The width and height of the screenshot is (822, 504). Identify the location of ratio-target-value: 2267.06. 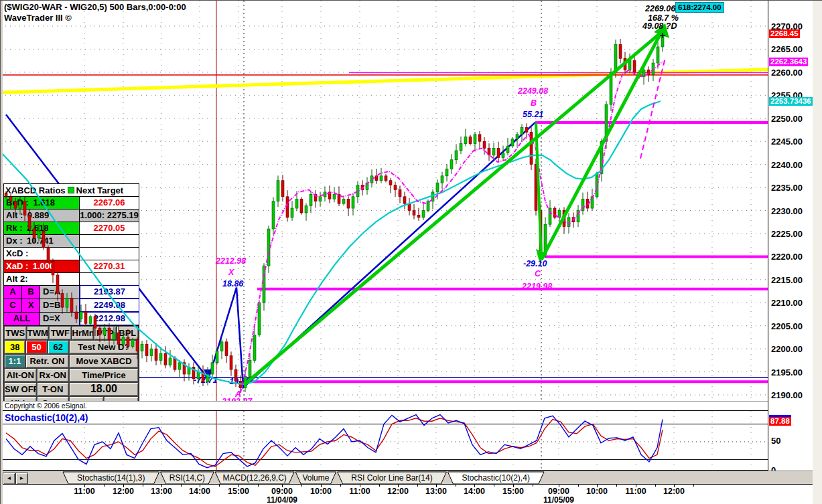
(109, 203).